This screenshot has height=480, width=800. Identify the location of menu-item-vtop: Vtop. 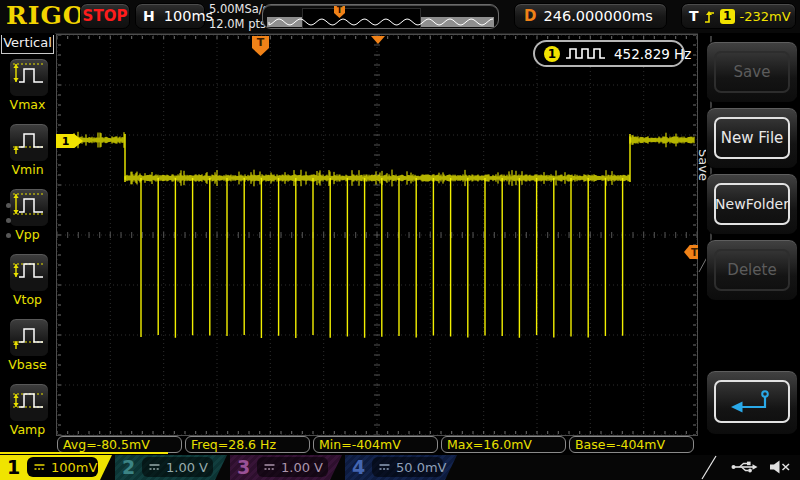
(28, 285).